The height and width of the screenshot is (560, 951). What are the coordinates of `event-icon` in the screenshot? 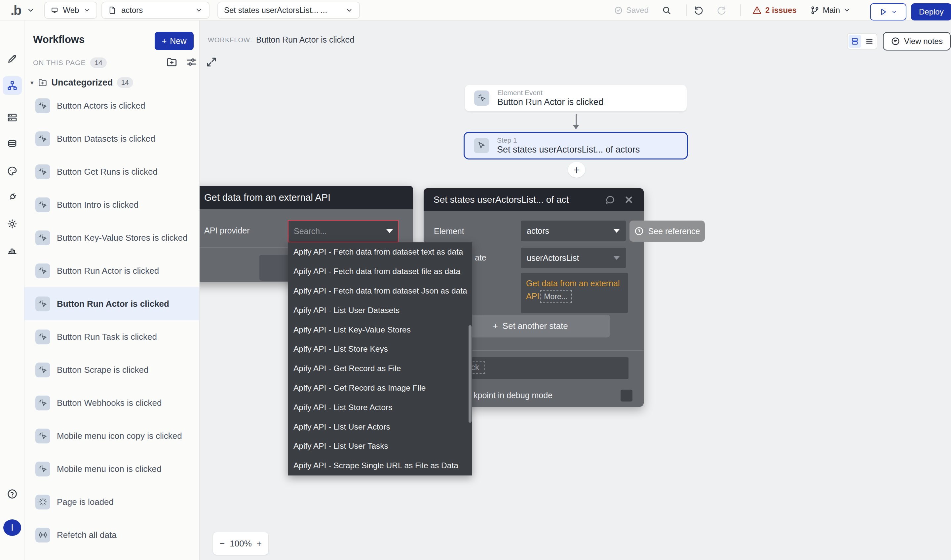 It's located at (43, 205).